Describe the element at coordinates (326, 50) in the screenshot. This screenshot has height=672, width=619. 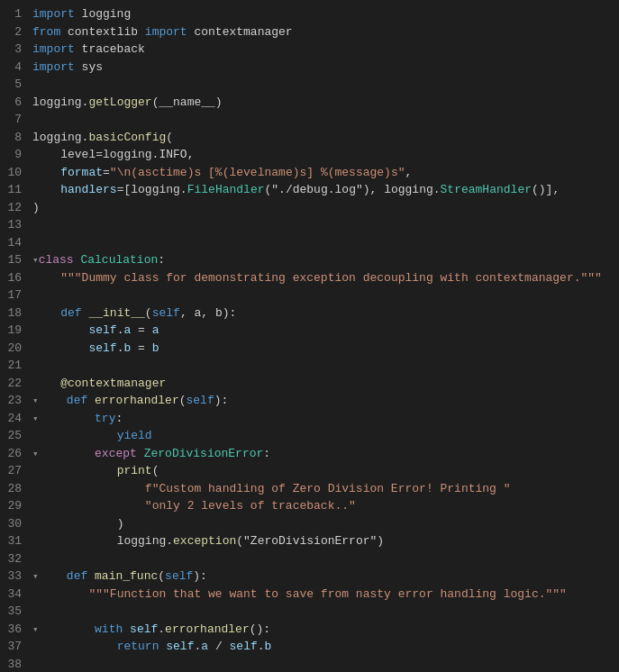
I see `line-content: import traceback` at that location.